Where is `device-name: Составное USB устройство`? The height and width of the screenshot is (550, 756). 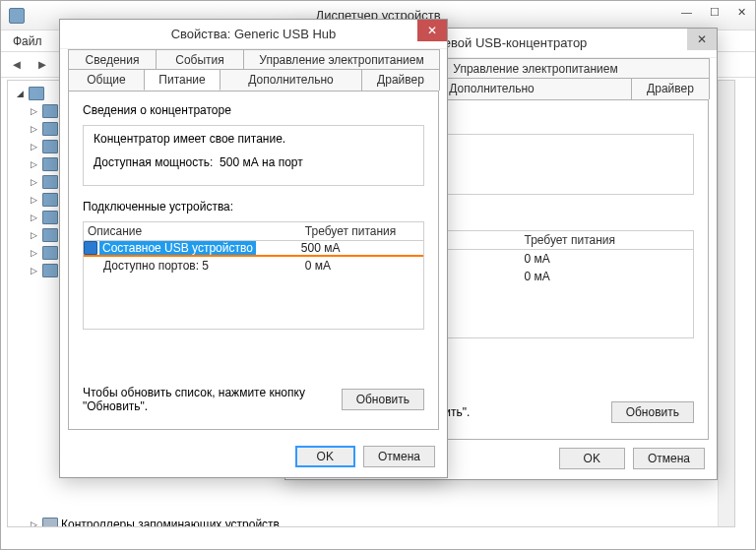 device-name: Составное USB устройство is located at coordinates (177, 248).